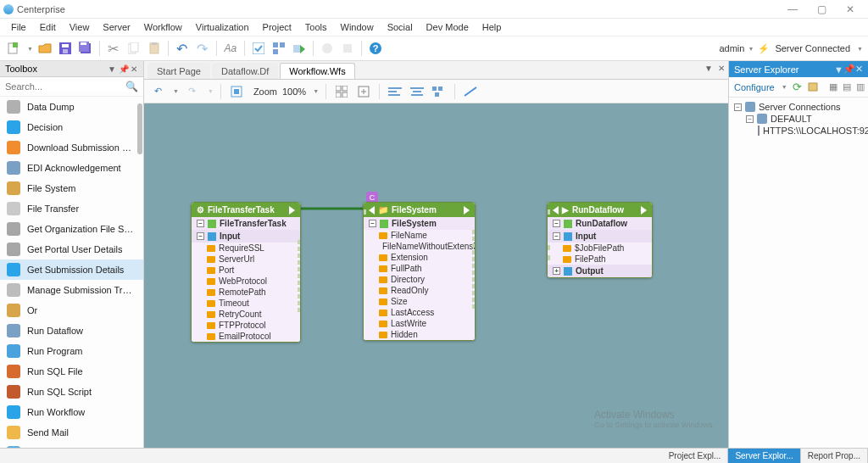 Image resolution: width=868 pixels, height=463 pixels. I want to click on maximize-button: ▢, so click(821, 9).